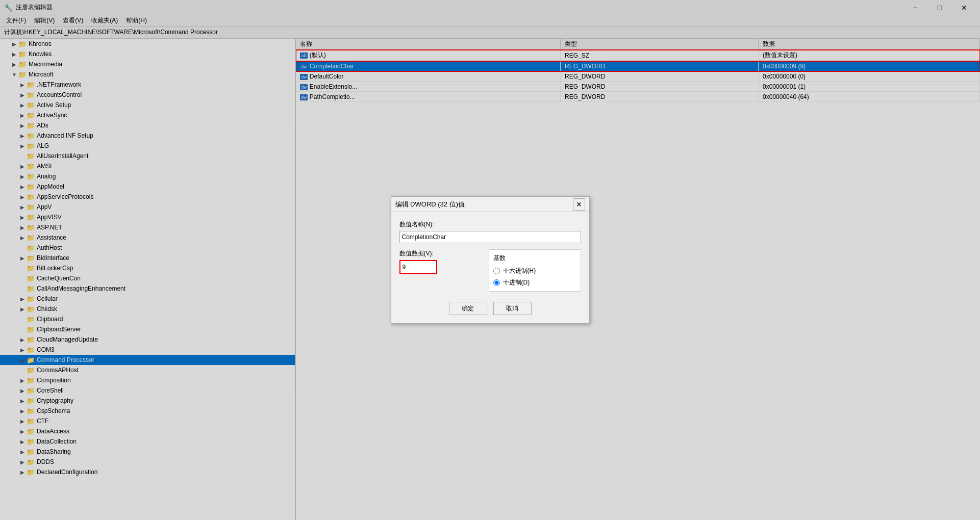 Image resolution: width=980 pixels, height=520 pixels. What do you see at coordinates (535, 277) in the screenshot?
I see `radio-group: 十六进制(H) 十进制(D)` at bounding box center [535, 277].